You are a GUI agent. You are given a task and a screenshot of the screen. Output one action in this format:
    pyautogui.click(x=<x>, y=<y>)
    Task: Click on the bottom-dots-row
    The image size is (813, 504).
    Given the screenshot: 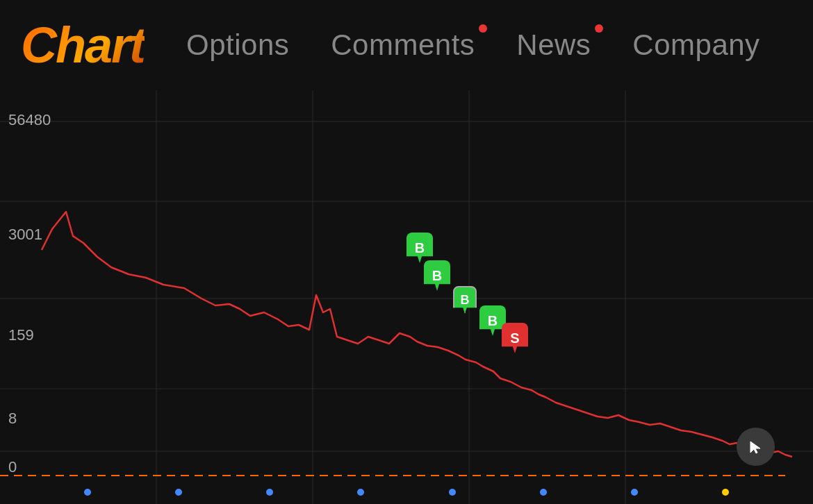 What is the action you would take?
    pyautogui.click(x=406, y=492)
    